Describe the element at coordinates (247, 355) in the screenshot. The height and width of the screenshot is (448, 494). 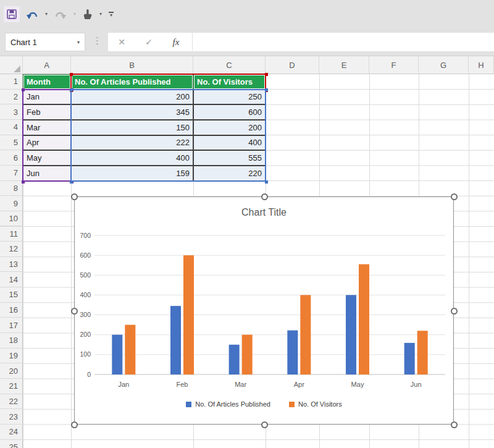
I see `bar-Mar-s1` at that location.